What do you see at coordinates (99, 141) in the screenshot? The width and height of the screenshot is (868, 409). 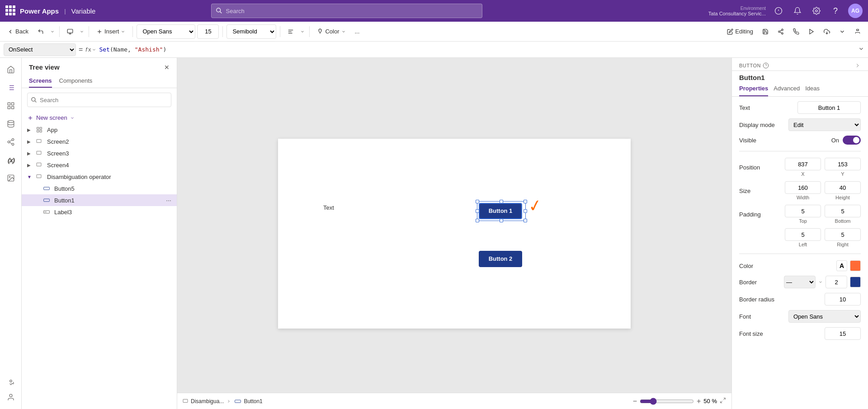 I see `tree-item-screen2: ▶ Screen2` at bounding box center [99, 141].